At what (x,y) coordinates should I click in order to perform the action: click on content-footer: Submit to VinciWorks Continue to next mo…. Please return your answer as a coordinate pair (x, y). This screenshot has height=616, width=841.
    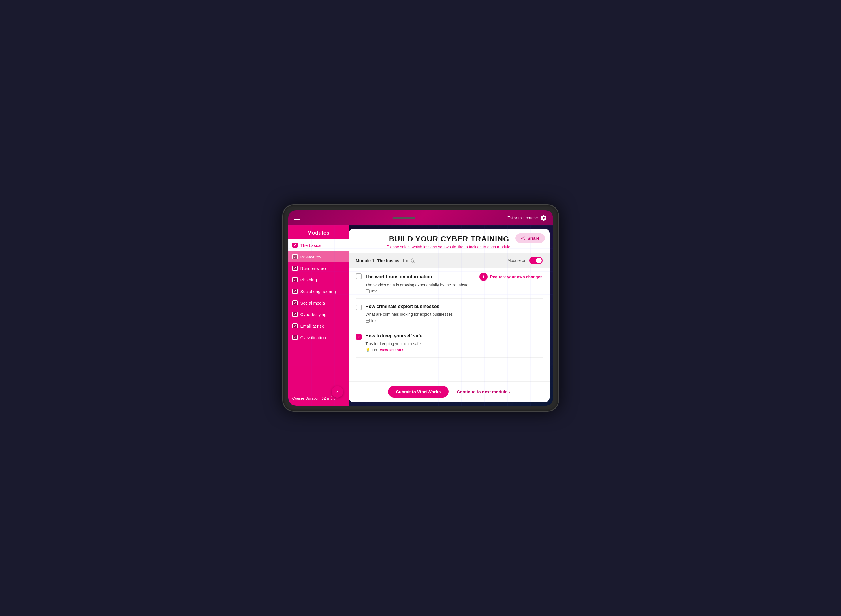
    Looking at the image, I should click on (449, 392).